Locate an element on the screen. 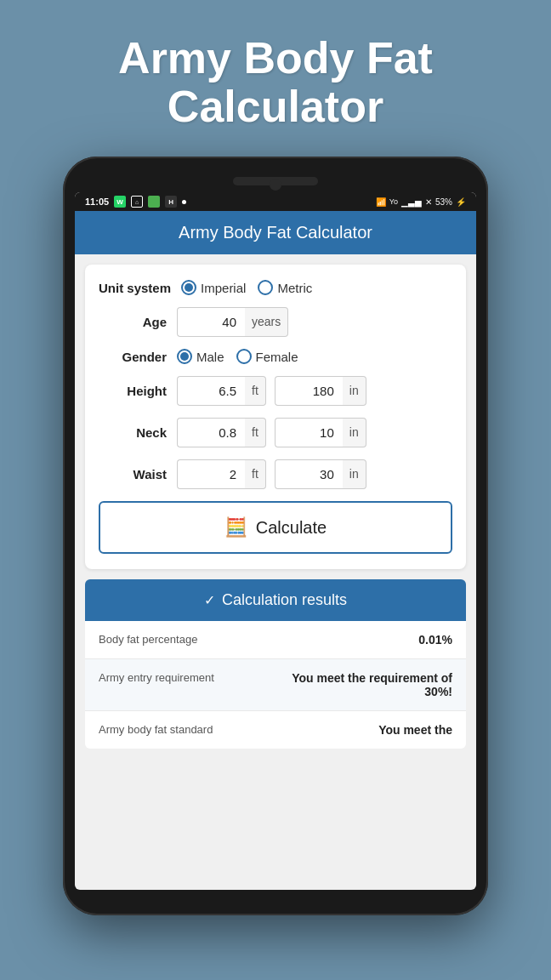 The image size is (551, 980). height-in-unit: in is located at coordinates (355, 391).